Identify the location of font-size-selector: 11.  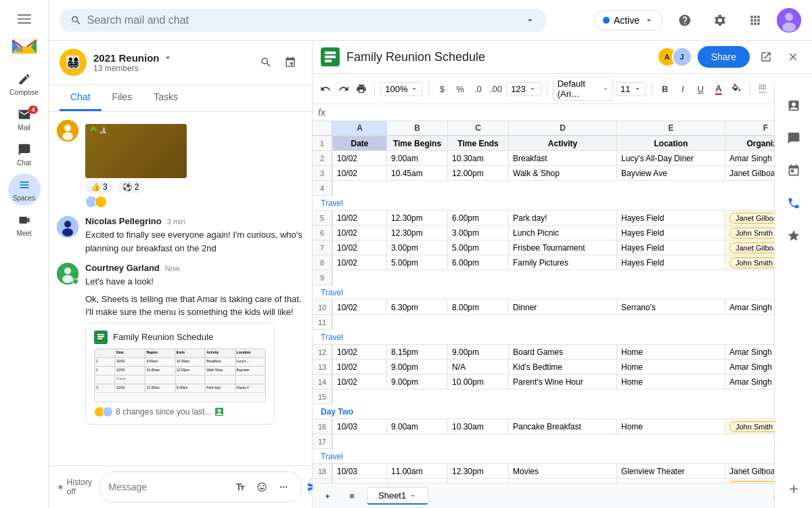
(631, 89).